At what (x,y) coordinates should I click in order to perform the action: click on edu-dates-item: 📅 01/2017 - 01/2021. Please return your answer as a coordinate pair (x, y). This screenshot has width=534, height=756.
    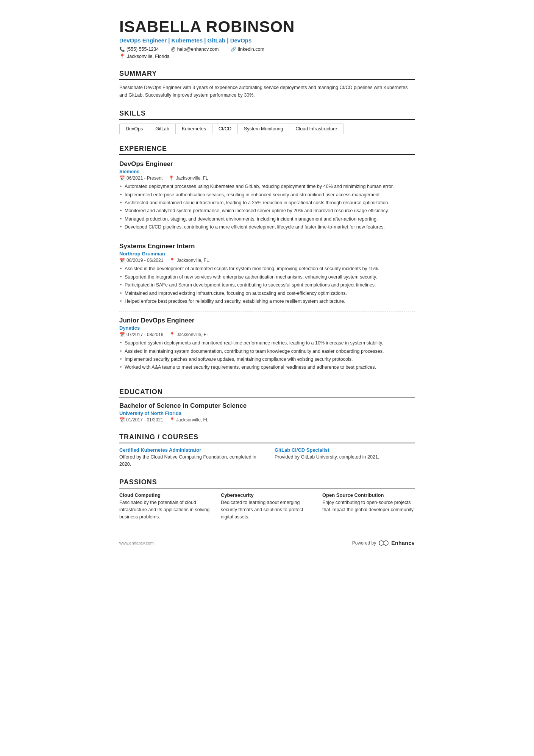
    Looking at the image, I should click on (141, 420).